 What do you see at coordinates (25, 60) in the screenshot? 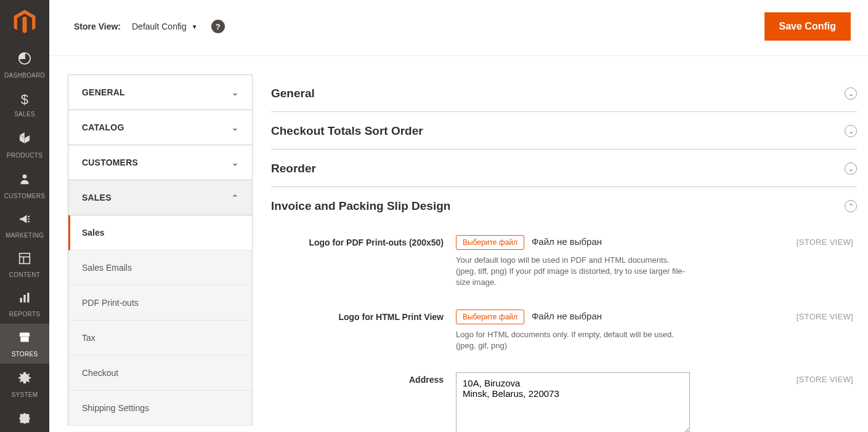
I see `dashboard-icon` at bounding box center [25, 60].